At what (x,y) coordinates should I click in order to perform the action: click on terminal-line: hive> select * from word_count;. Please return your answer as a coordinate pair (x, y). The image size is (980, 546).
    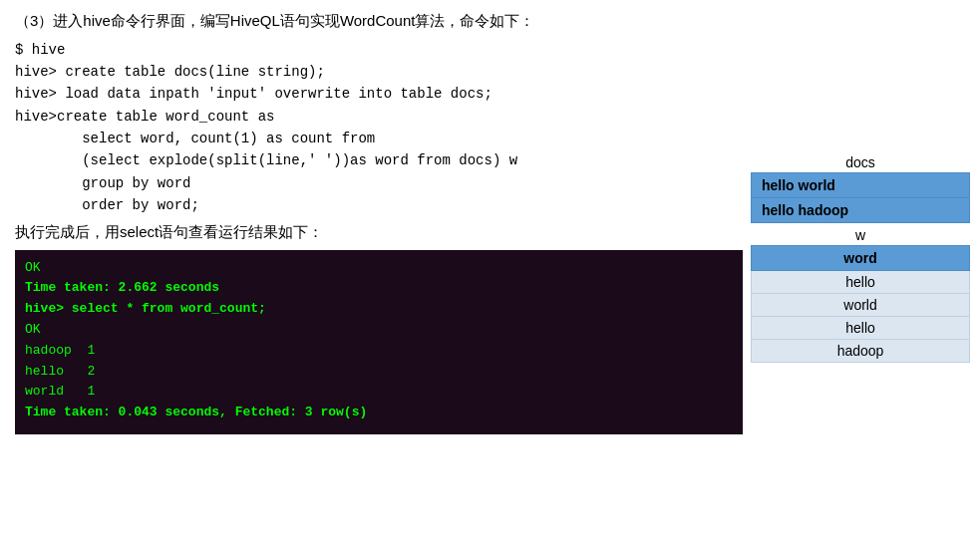
    Looking at the image, I should click on (379, 309).